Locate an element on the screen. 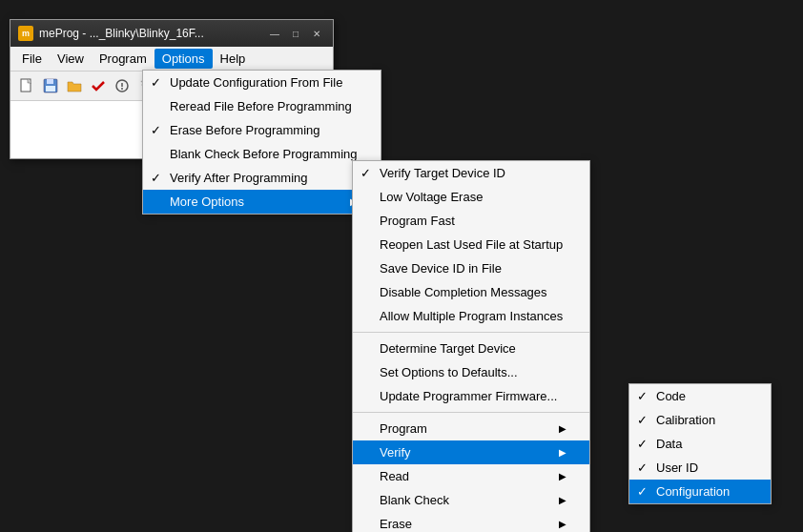 This screenshot has height=532, width=803. window-title: meProg - ..._Blinky\Blinky_16F... is located at coordinates (122, 33).